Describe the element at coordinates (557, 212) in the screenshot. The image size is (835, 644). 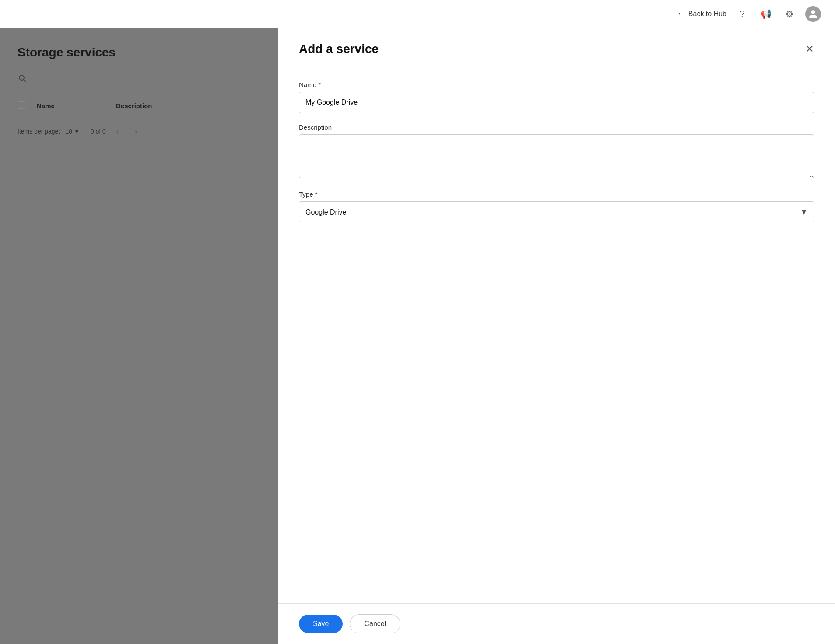
I see `type-select-wrap: Google Drive Amazon S3 Azure Blob Local …` at that location.